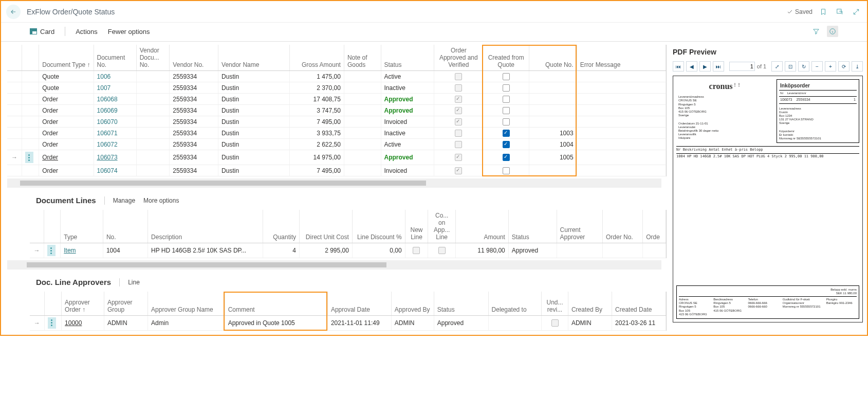 Image resolution: width=868 pixels, height=395 pixels. What do you see at coordinates (337, 145) in the screenshot?
I see `order-row: Order 106072 2559334 Dustin 2 622,50 Act…` at bounding box center [337, 145].